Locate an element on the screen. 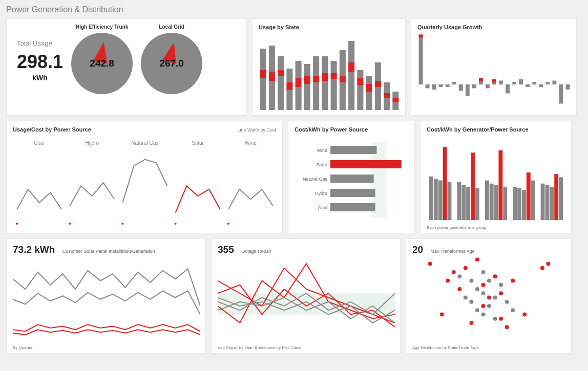 This screenshot has width=588, height=371. solar-foot: By Quarter is located at coordinates (23, 348).